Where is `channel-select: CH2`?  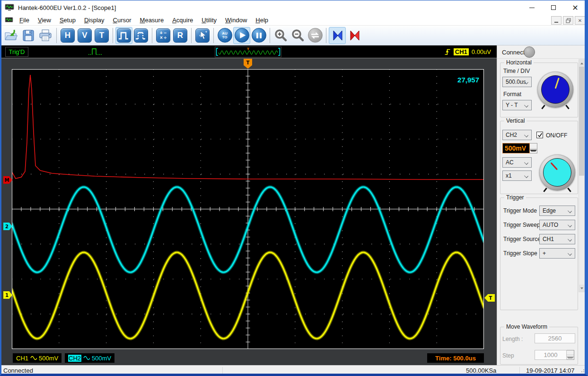 channel-select: CH2 is located at coordinates (517, 135).